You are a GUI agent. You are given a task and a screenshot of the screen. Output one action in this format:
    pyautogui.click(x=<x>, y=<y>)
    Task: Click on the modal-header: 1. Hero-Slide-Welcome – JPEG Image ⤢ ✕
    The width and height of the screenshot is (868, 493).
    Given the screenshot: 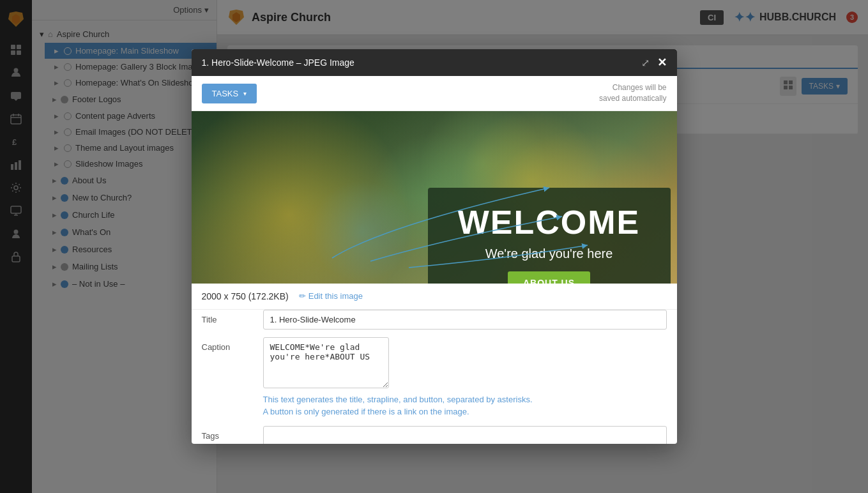 What is the action you would take?
    pyautogui.click(x=434, y=63)
    